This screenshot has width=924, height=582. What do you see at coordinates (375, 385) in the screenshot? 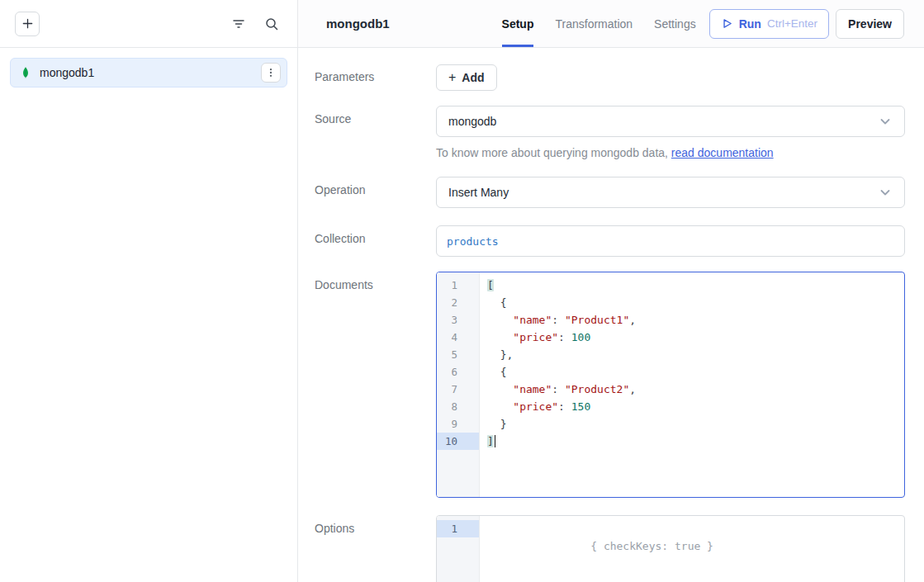
I see `documents-label: Documents` at bounding box center [375, 385].